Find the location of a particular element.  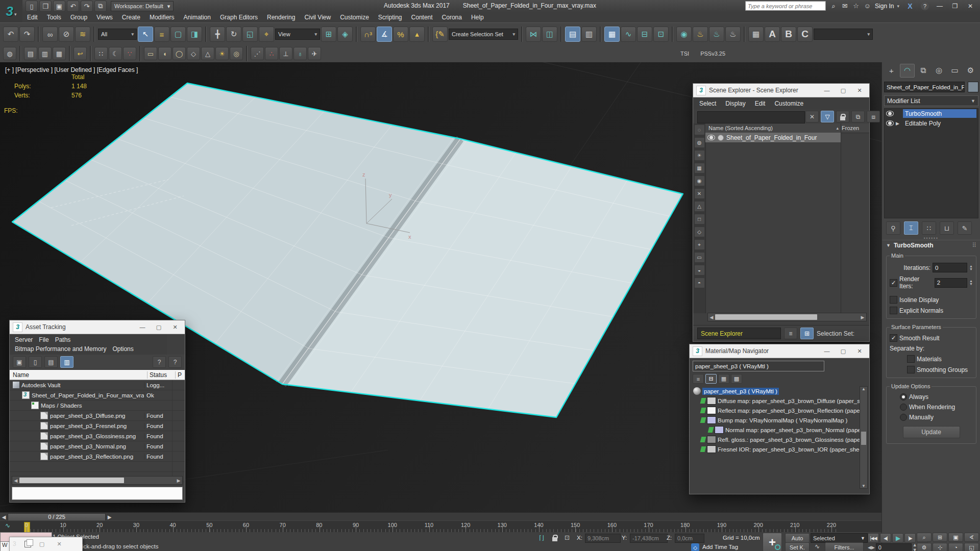

vertical-scrollbar: ▲ ▼ is located at coordinates (864, 438).